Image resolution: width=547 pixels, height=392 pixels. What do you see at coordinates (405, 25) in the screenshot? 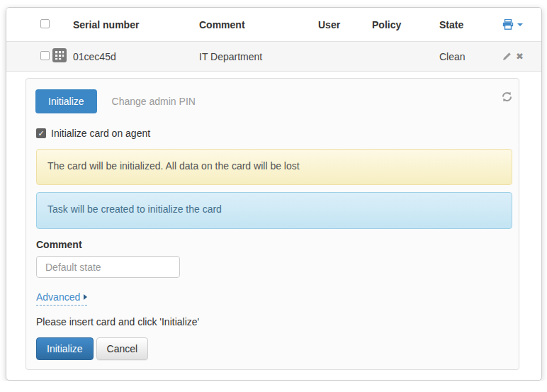
I see `header-policy: Policy` at bounding box center [405, 25].